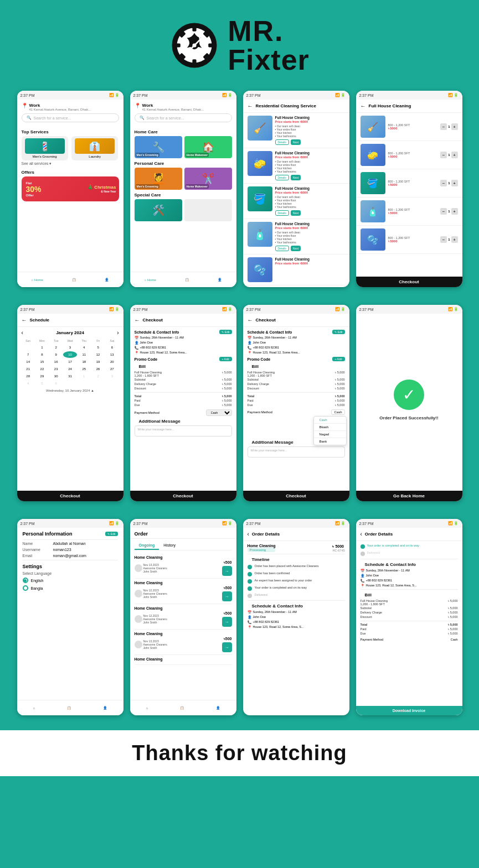 The image size is (479, 868). Describe the element at coordinates (117, 333) in the screenshot. I see `next-month-btn: ›` at that location.